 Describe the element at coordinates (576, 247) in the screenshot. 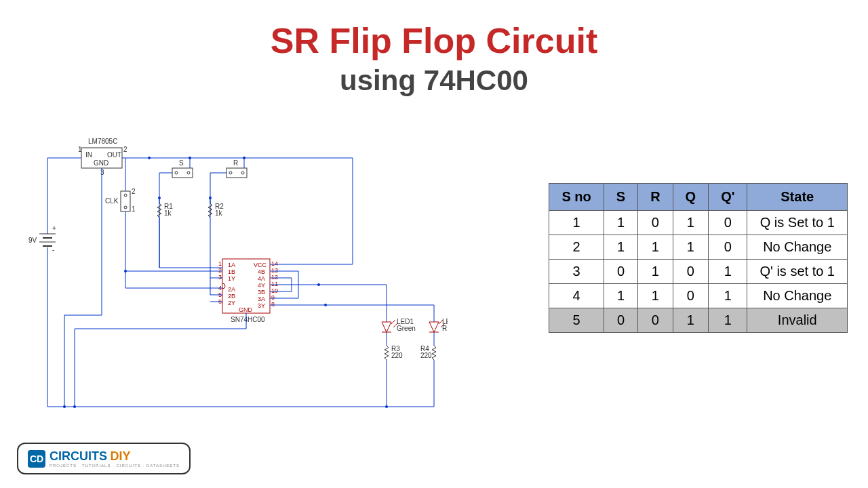

I see `table-cell: 2` at that location.